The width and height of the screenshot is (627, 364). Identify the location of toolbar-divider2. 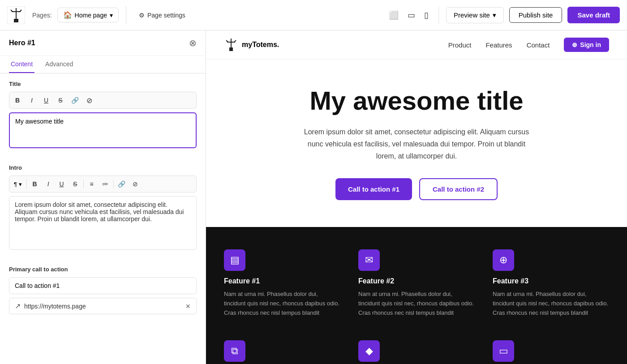
(83, 184).